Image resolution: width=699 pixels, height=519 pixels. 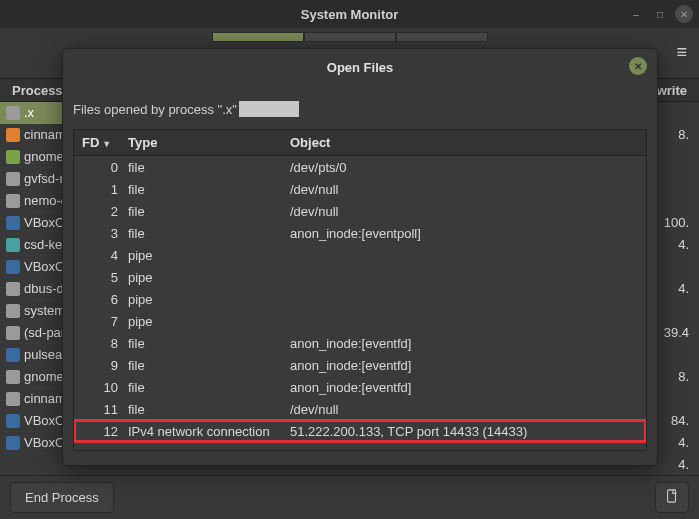 I want to click on dialog-close-button: ✕, so click(x=638, y=66).